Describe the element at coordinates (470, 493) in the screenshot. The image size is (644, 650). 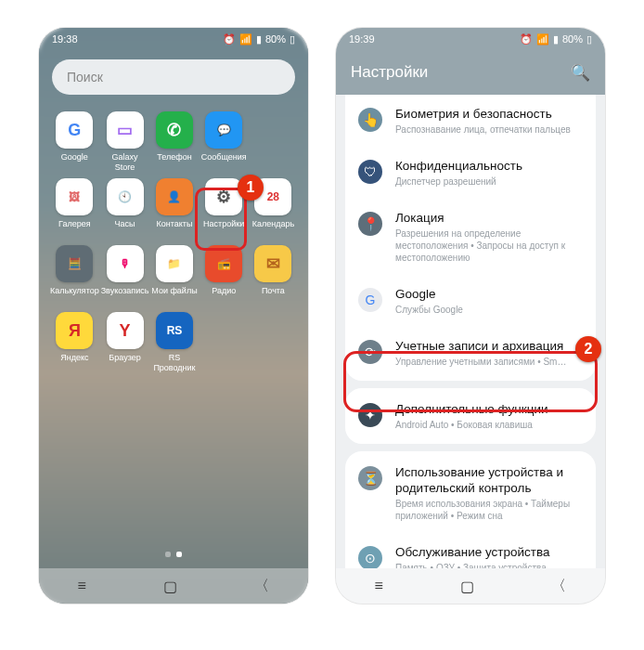
I see `settings-row: ⏳Использование устройства и родительский…` at that location.